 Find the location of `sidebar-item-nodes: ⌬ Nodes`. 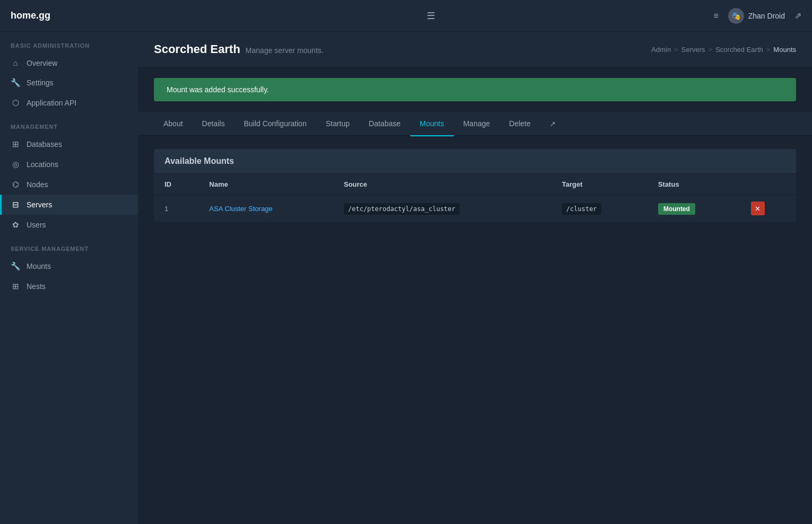

sidebar-item-nodes: ⌬ Nodes is located at coordinates (69, 185).